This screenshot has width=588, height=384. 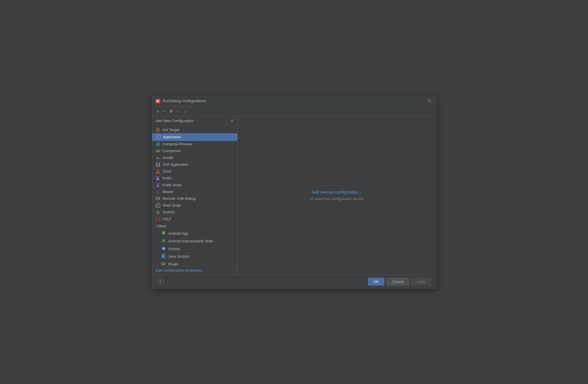 I want to click on xslt-label: XSLT, so click(x=167, y=219).